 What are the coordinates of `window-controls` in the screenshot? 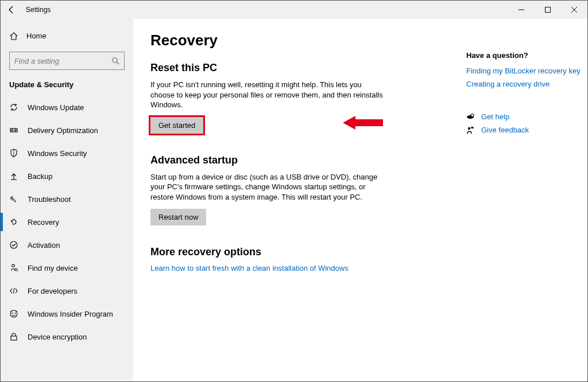 It's located at (548, 10).